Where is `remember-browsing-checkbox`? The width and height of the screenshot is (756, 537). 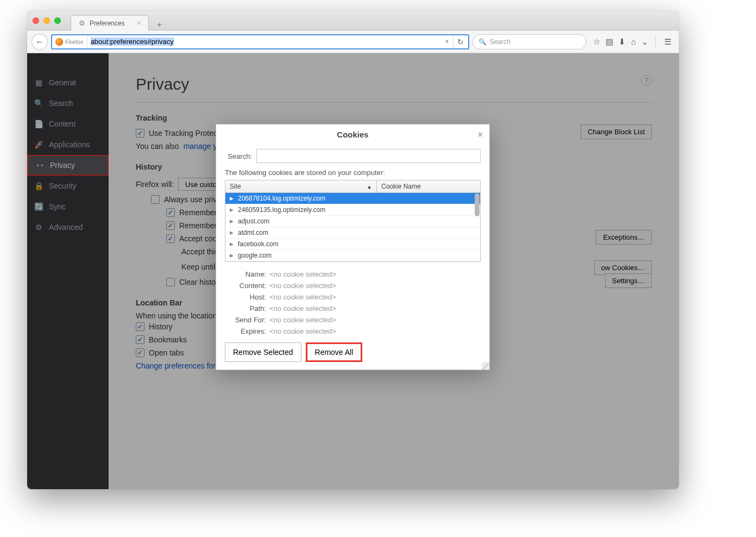 remember-browsing-checkbox is located at coordinates (171, 213).